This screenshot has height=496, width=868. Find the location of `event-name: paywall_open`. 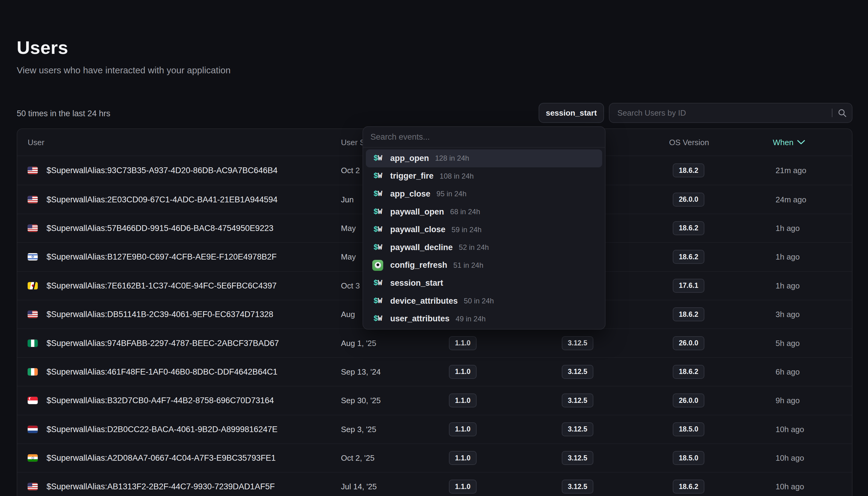

event-name: paywall_open is located at coordinates (417, 212).